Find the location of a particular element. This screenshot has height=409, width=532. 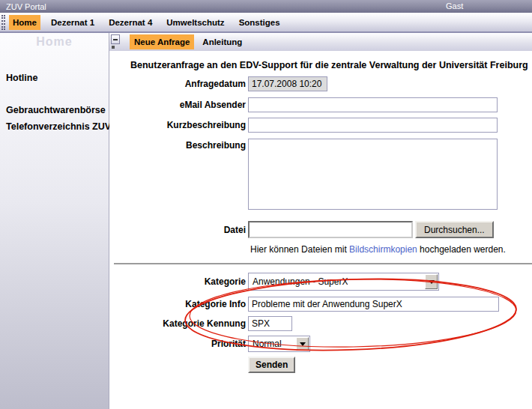

form-row-anfragedatum: Anfragedatum is located at coordinates (321, 84).